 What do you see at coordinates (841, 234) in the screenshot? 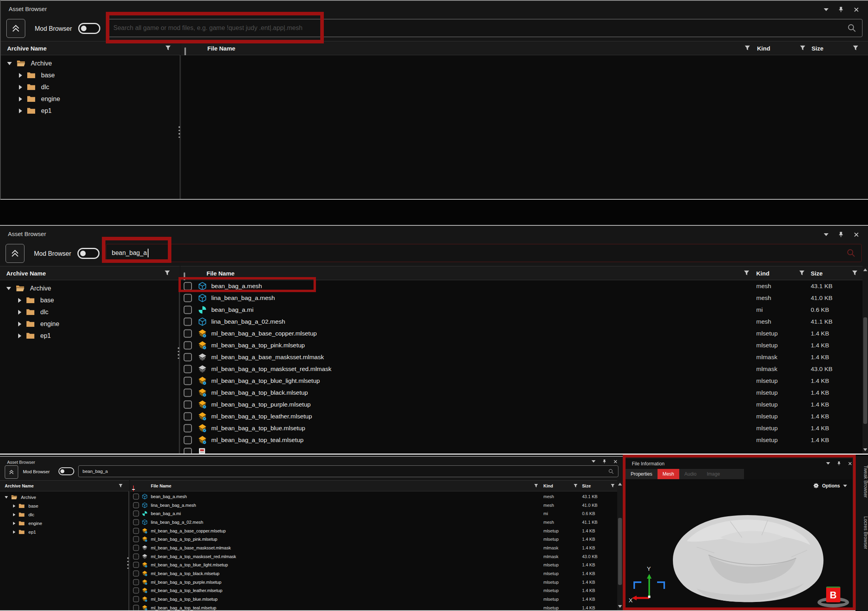
I see `pin-icon` at bounding box center [841, 234].